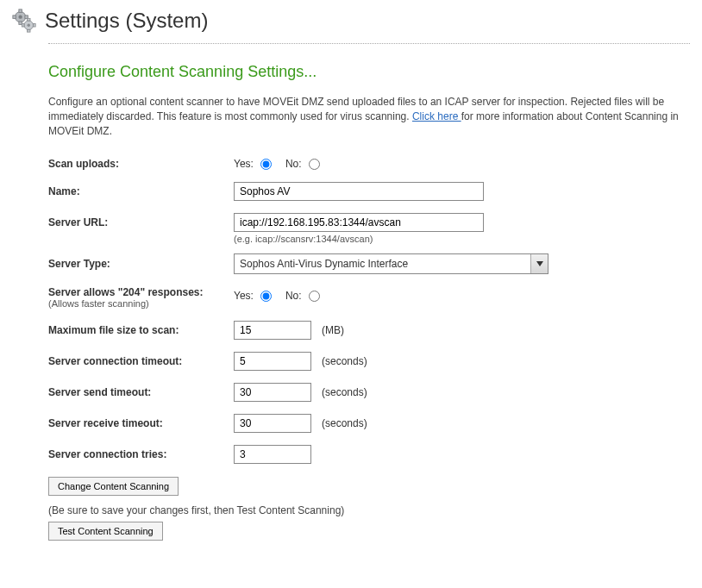 The width and height of the screenshot is (702, 588). Describe the element at coordinates (392, 264) in the screenshot. I see `server-type-select: Sophos Anti-Virus Dynamic Interface` at that location.